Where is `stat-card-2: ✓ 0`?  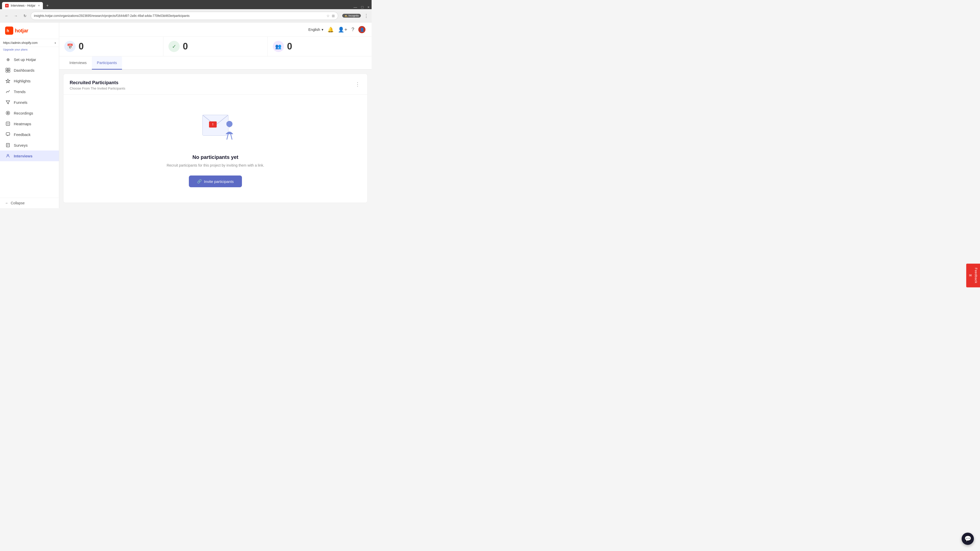
stat-card-2: ✓ 0 is located at coordinates (215, 46).